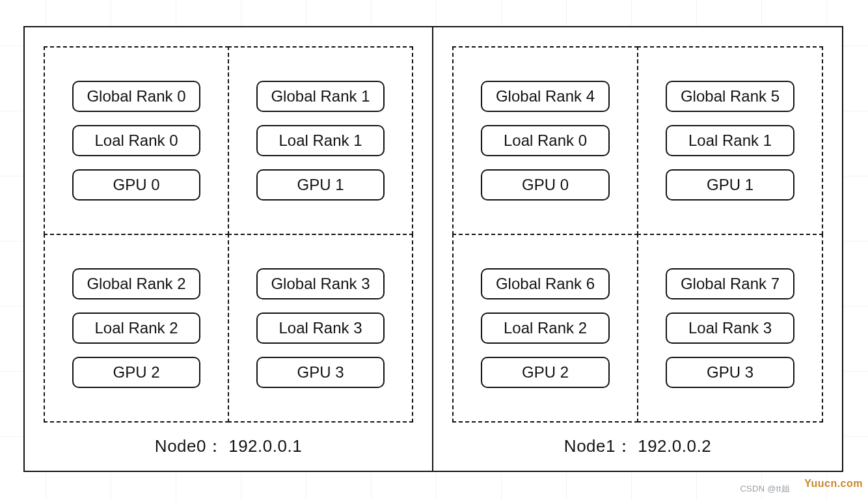 The width and height of the screenshot is (868, 500). Describe the element at coordinates (321, 141) in the screenshot. I see `node-0-gpu-1: Global Rank 1 Loal Rank 1 GPU 1` at that location.